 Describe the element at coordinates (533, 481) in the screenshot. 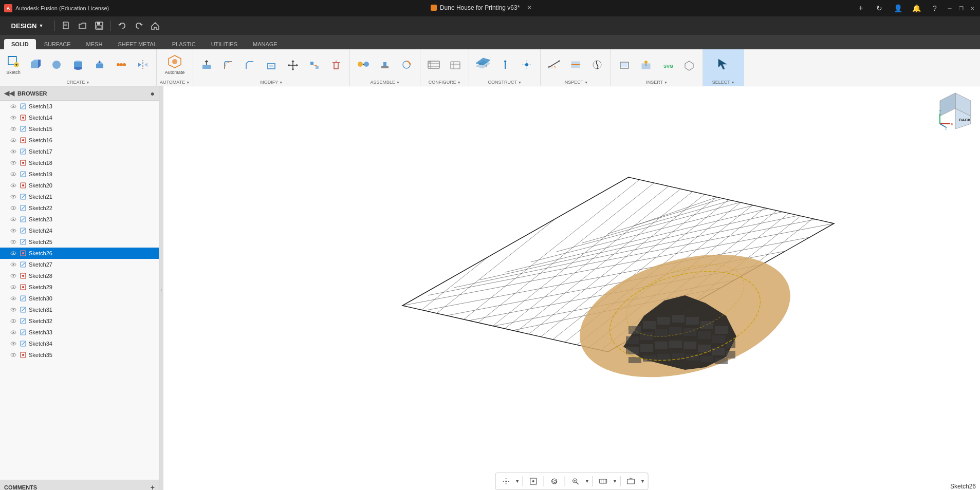

I see `snap-button` at that location.